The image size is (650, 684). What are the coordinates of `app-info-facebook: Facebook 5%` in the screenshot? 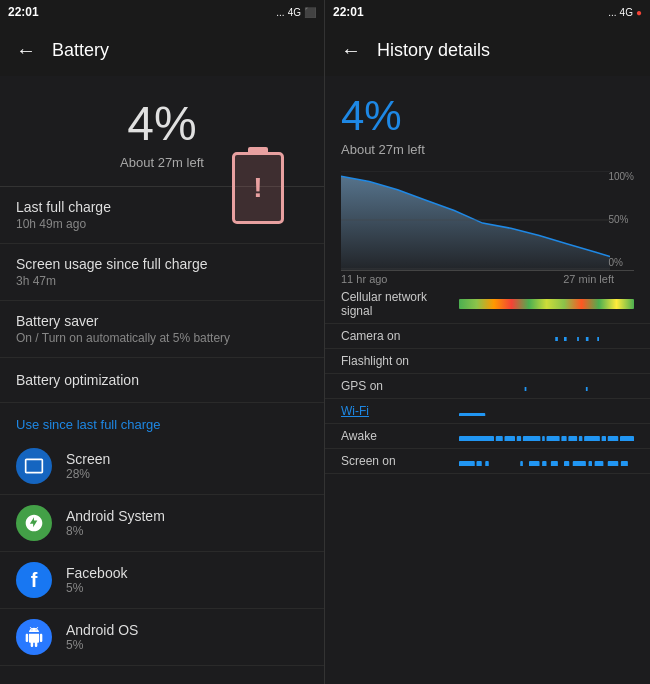 It's located at (96, 580).